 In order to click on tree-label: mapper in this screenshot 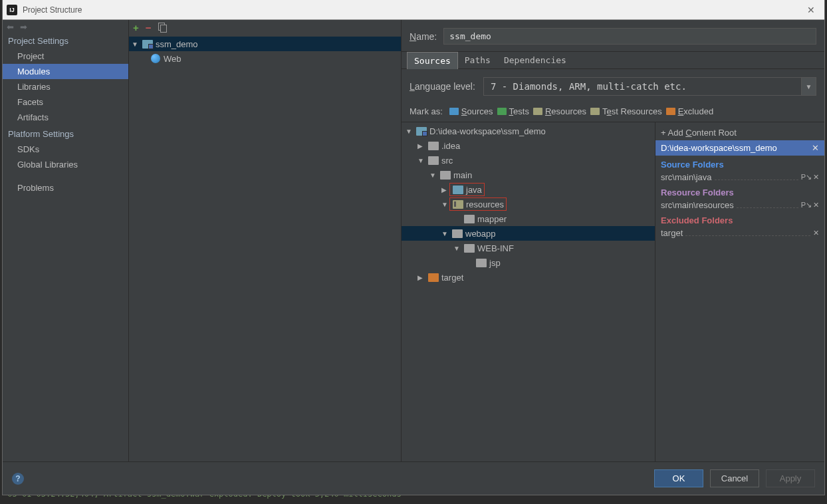, I will do `click(492, 219)`.